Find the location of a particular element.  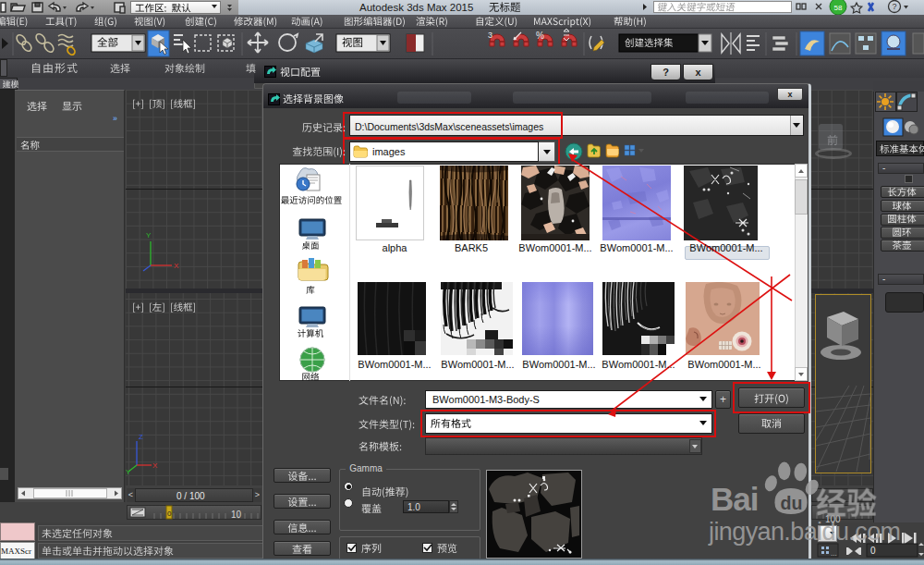

svg-text: 3 is located at coordinates (490, 35).